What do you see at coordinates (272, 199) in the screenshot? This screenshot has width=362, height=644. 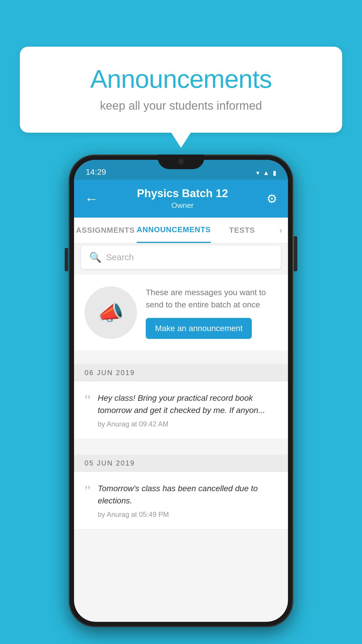 I see `settings-icon: ⚙` at bounding box center [272, 199].